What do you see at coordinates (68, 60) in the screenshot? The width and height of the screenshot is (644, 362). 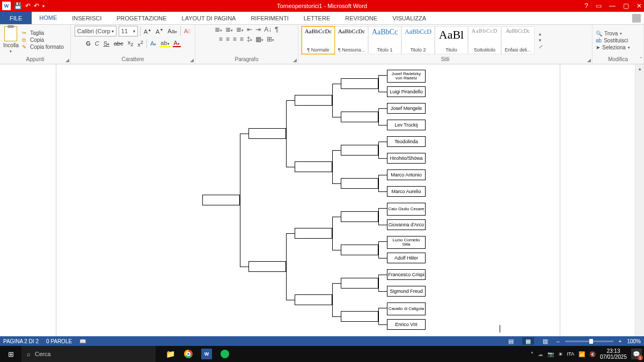 I see `clipboard-launcher-icon: ◢` at bounding box center [68, 60].